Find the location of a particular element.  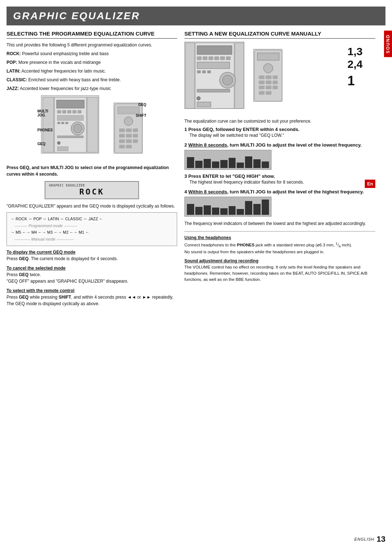

sound-tab: SOUND is located at coordinates (388, 44).